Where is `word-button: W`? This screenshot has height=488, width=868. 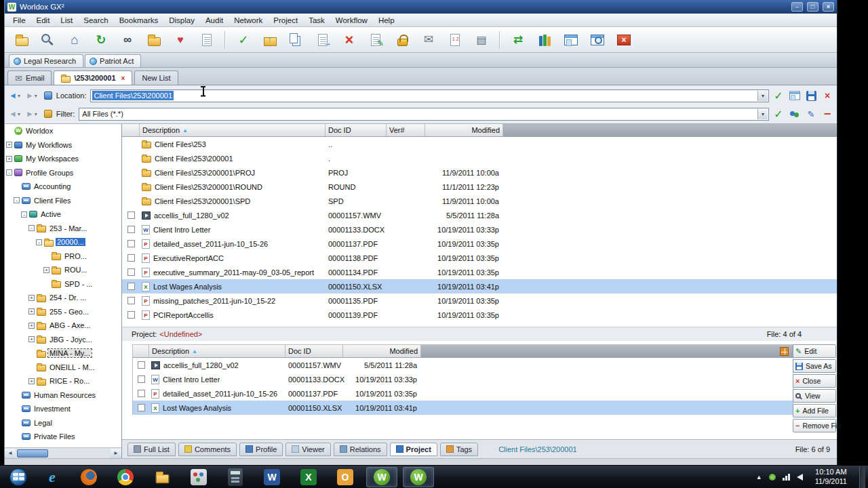 word-button: W is located at coordinates (272, 477).